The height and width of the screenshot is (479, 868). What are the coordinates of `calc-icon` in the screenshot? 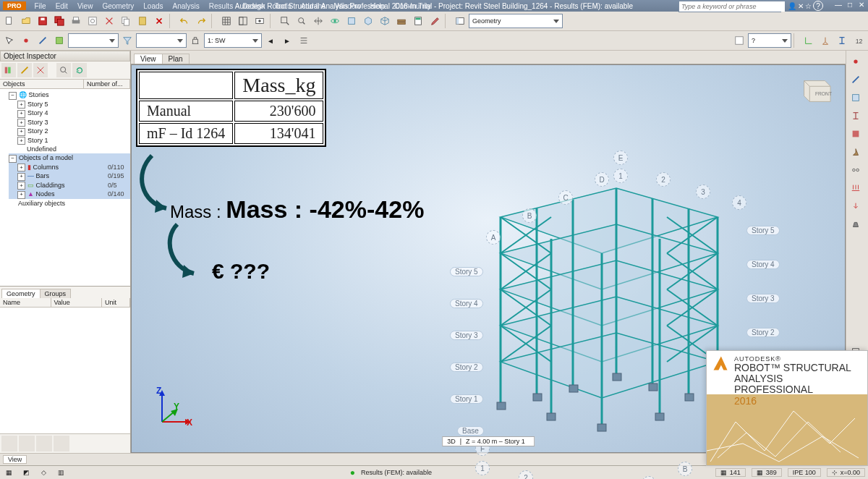 It's located at (418, 21).